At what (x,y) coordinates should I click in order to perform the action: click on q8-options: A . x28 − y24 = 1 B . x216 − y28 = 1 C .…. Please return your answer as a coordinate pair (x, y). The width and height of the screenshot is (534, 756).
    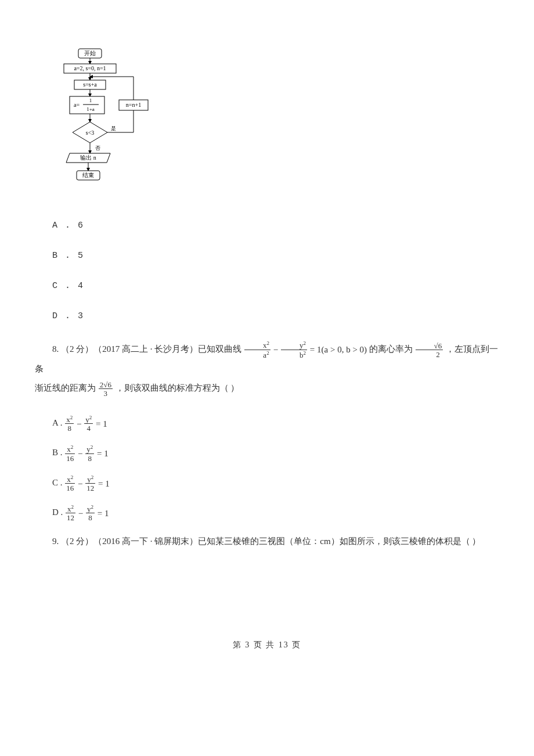
    Looking at the image, I should click on (276, 468).